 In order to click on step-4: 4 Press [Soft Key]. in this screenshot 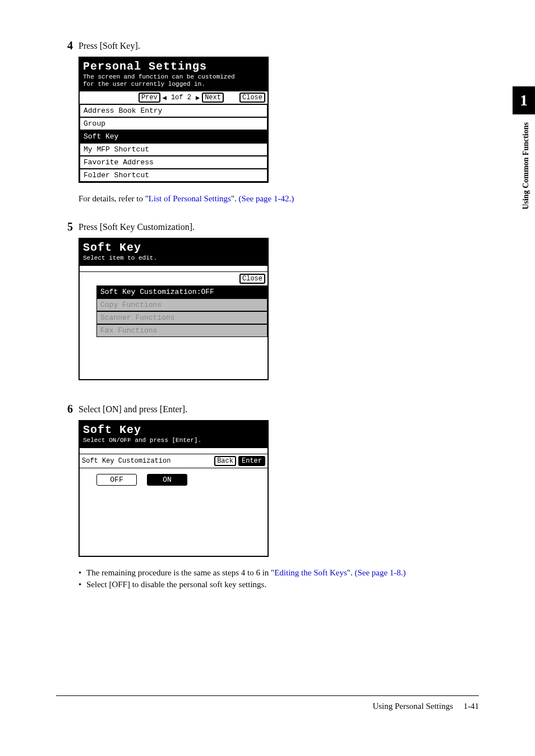, I will do `click(268, 46)`.